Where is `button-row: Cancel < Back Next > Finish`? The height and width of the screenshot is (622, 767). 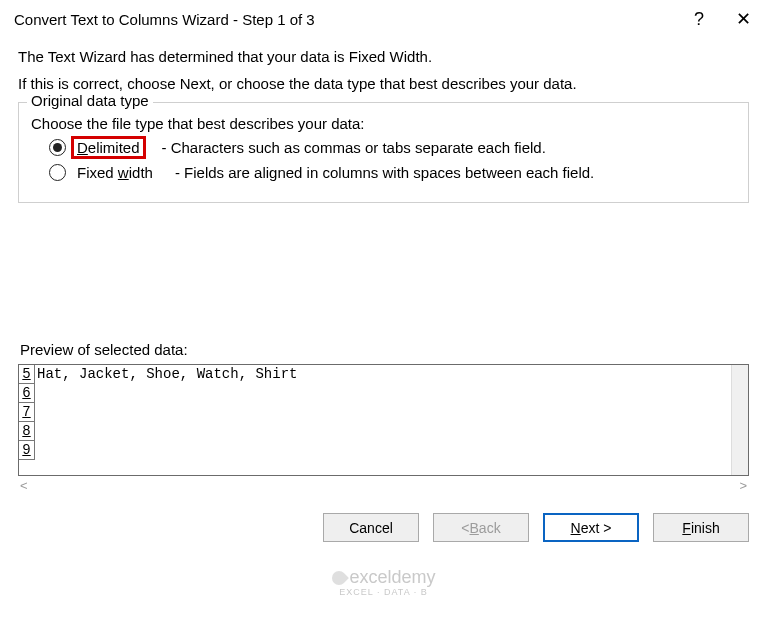 button-row: Cancel < Back Next > Finish is located at coordinates (384, 518).